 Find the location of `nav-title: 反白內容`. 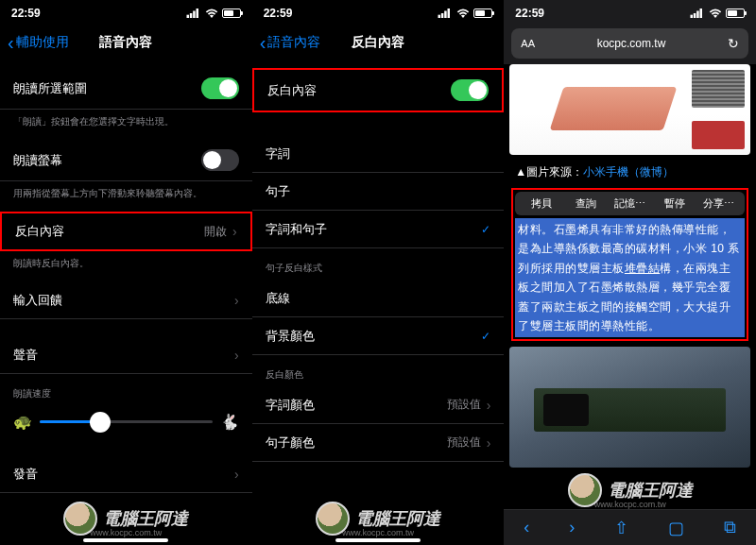

nav-title: 反白內容 is located at coordinates (378, 43).